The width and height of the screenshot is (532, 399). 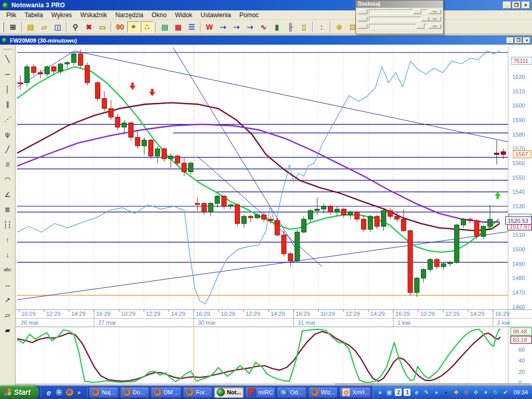 I want to click on arrow-fast-button: ⇢, so click(x=223, y=27).